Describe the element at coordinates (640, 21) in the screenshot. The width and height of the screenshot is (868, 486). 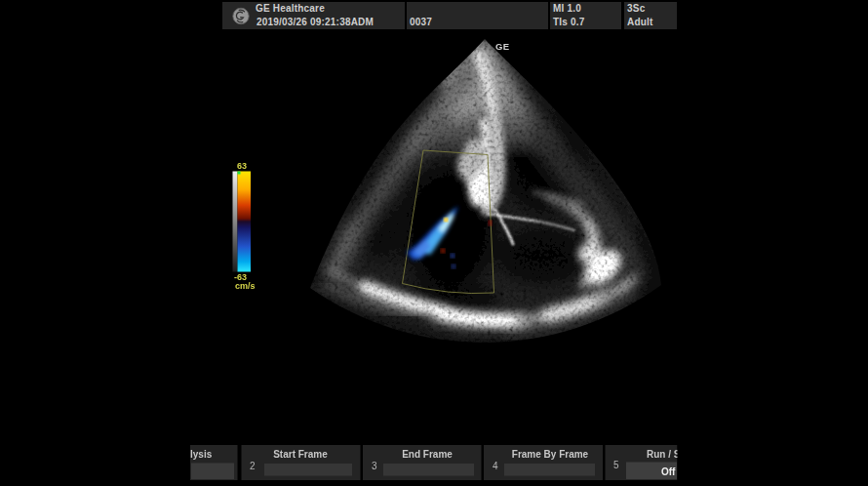
I see `svg-text: Adult` at that location.